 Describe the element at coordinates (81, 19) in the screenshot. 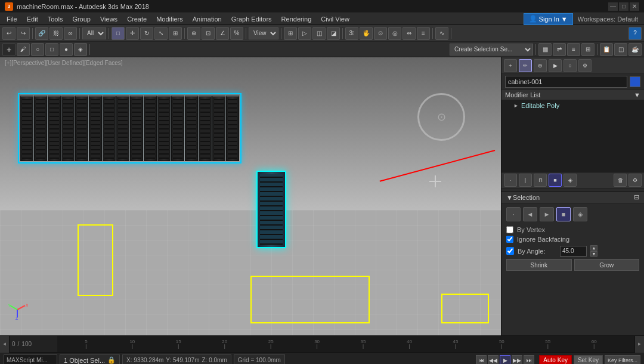

I see `menu-group: Group` at that location.